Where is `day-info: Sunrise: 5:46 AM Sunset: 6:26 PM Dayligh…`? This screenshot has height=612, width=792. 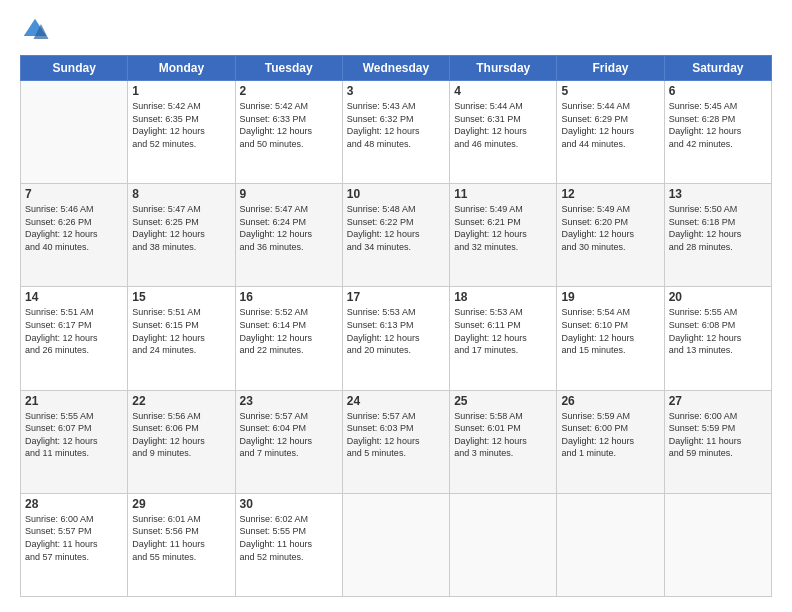
day-info: Sunrise: 5:46 AM Sunset: 6:26 PM Dayligh… is located at coordinates (74, 228).